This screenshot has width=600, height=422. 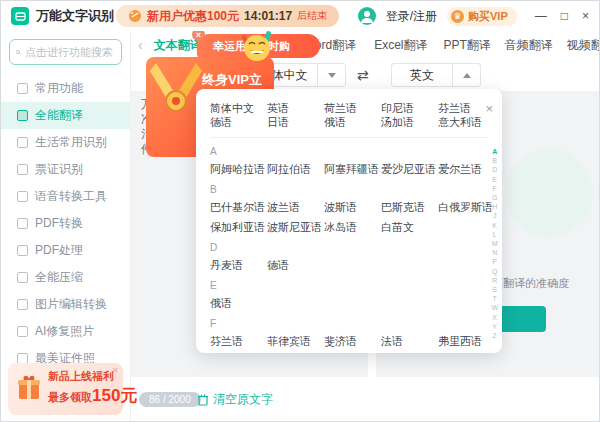 I want to click on sidebar-item-label: PDF转换, so click(x=59, y=224).